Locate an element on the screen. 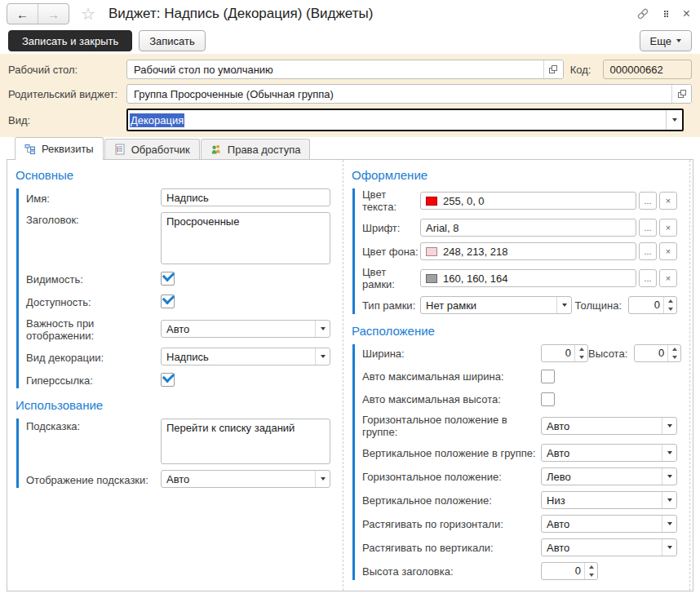 Image resolution: width=700 pixels, height=598 pixels. h-position-select: Лево is located at coordinates (609, 476).